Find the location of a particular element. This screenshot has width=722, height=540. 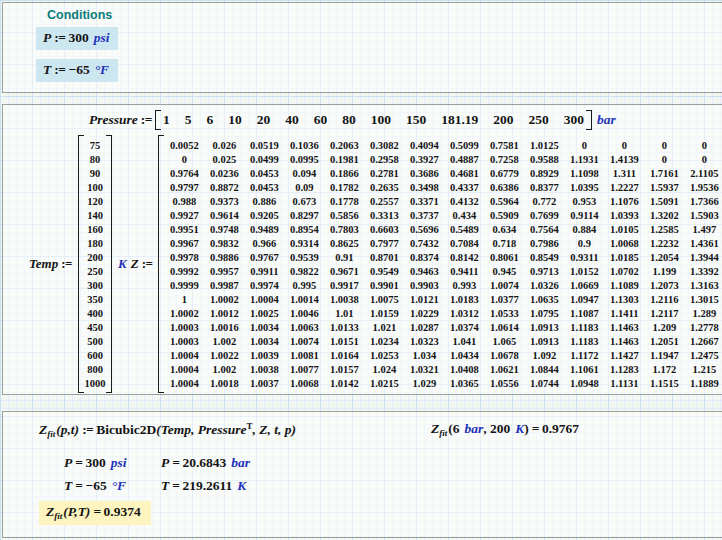

z-cell: 1.065 is located at coordinates (505, 342).